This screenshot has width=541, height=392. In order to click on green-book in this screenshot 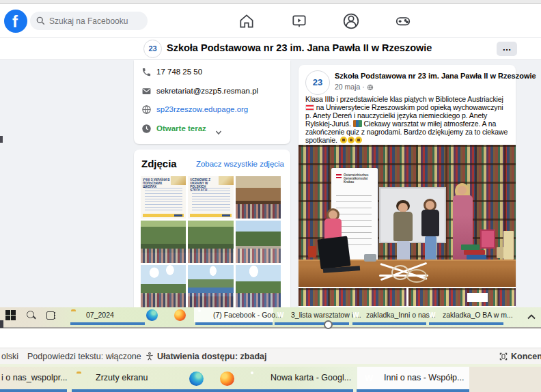, I will do `click(470, 247)`.